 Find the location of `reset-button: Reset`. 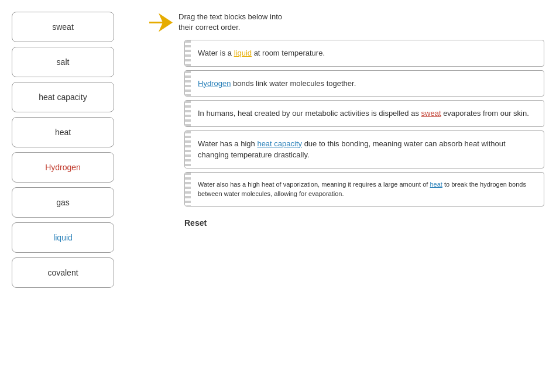

reset-button: Reset is located at coordinates (364, 223).